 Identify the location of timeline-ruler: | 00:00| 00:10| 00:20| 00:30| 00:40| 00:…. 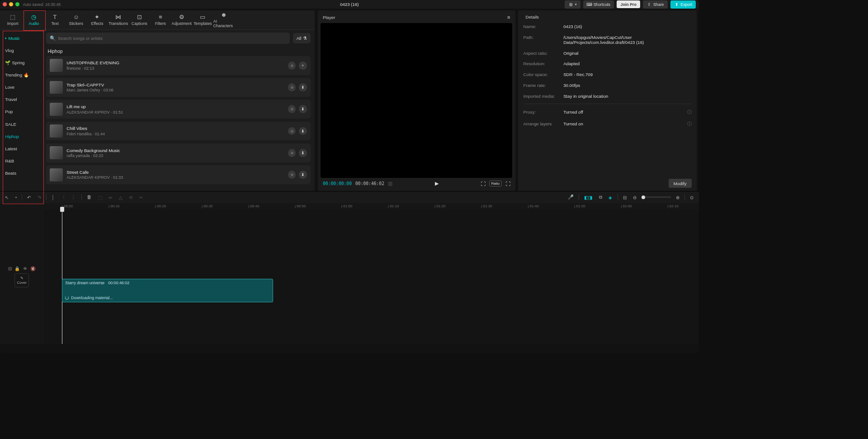
(349, 206).